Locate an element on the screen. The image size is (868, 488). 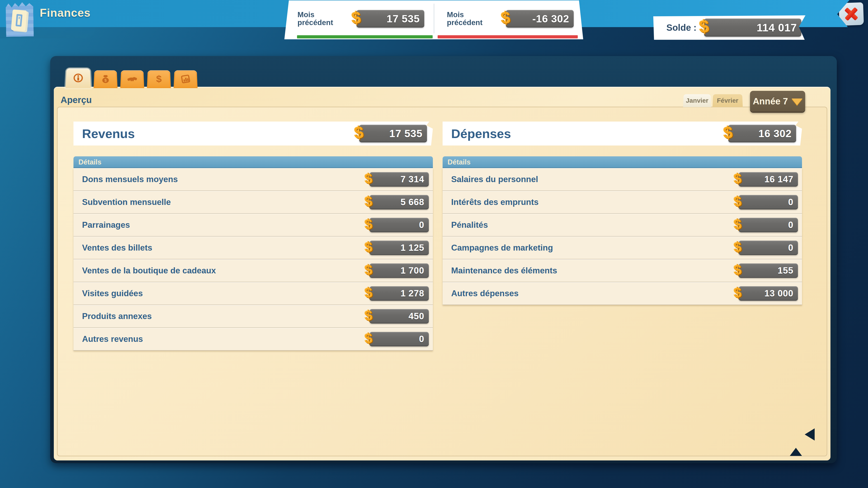
tab-finance: $ is located at coordinates (159, 79).